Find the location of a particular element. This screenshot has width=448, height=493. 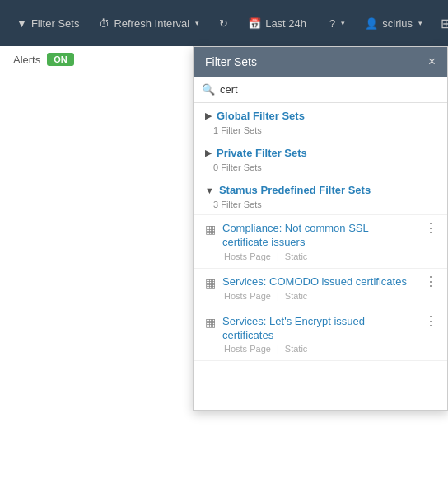

refresh-interval-label: Refresh Interval is located at coordinates (152, 23).